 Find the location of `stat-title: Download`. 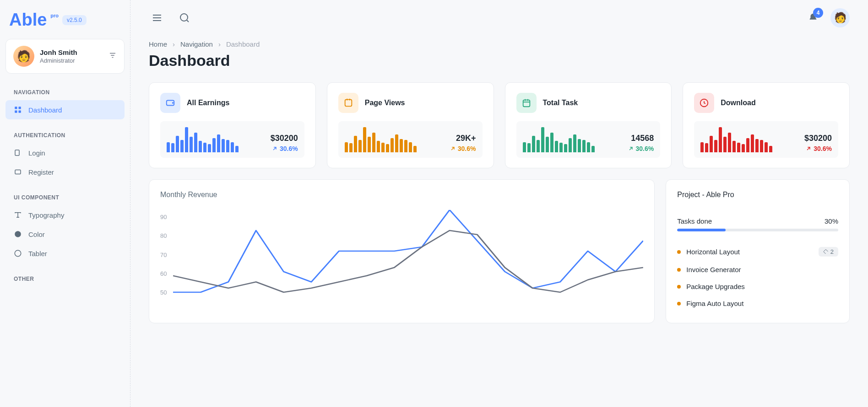

stat-title: Download is located at coordinates (738, 103).